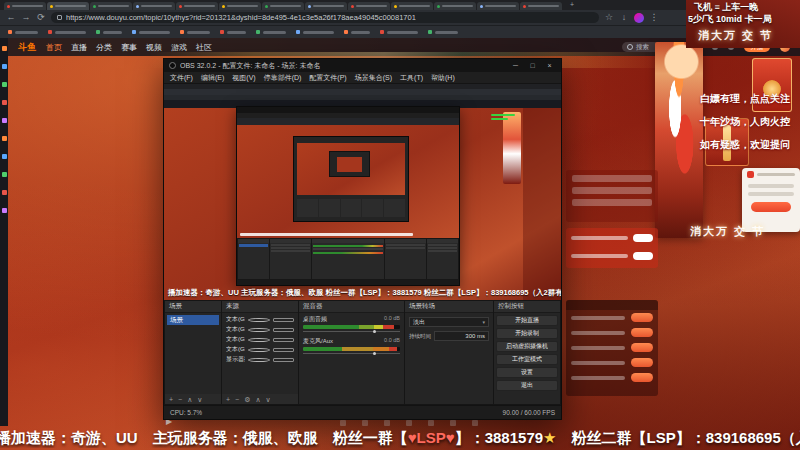 The height and width of the screenshot is (450, 800). I want to click on bookmark-star-icon, so click(609, 18).